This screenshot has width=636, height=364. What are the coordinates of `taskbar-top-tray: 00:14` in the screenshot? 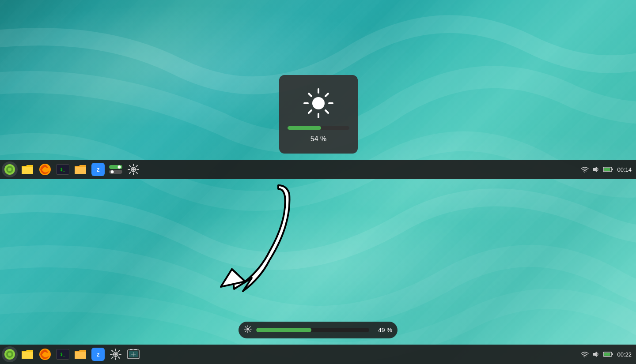 It's located at (609, 169).